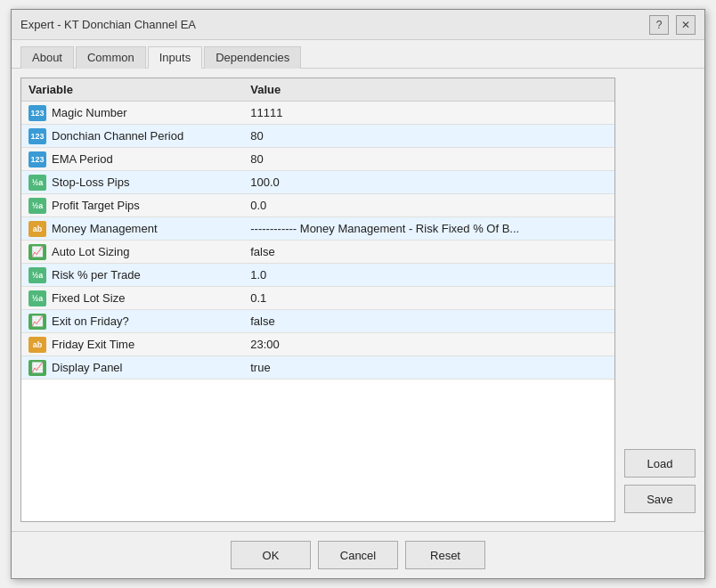  What do you see at coordinates (132, 298) in the screenshot?
I see `variable-cell: ½aFixed Lot Size` at bounding box center [132, 298].